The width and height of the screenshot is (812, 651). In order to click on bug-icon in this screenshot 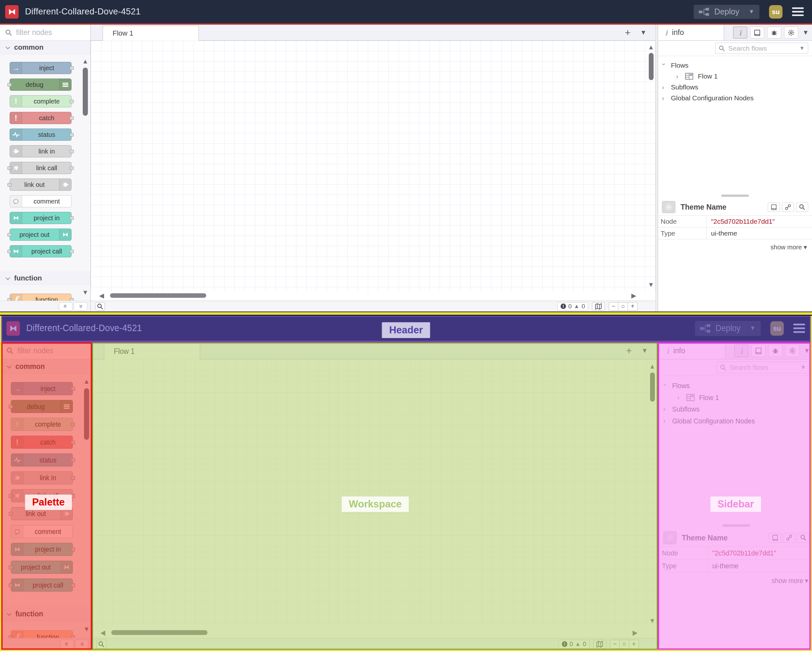, I will do `click(774, 32)`.